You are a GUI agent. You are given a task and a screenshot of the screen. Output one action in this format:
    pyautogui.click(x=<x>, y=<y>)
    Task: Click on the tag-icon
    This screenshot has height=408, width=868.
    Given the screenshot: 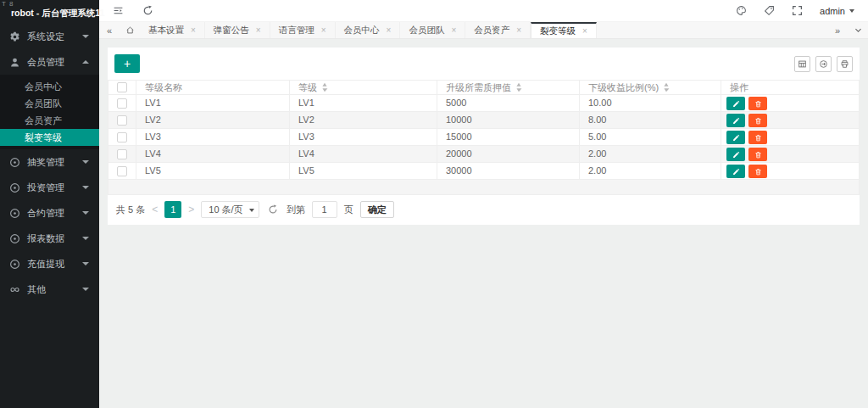 What is the action you would take?
    pyautogui.click(x=770, y=10)
    